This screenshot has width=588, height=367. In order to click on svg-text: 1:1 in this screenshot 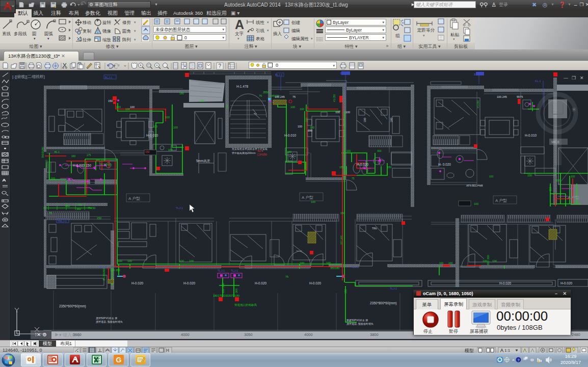, I will do `click(507, 351)`.